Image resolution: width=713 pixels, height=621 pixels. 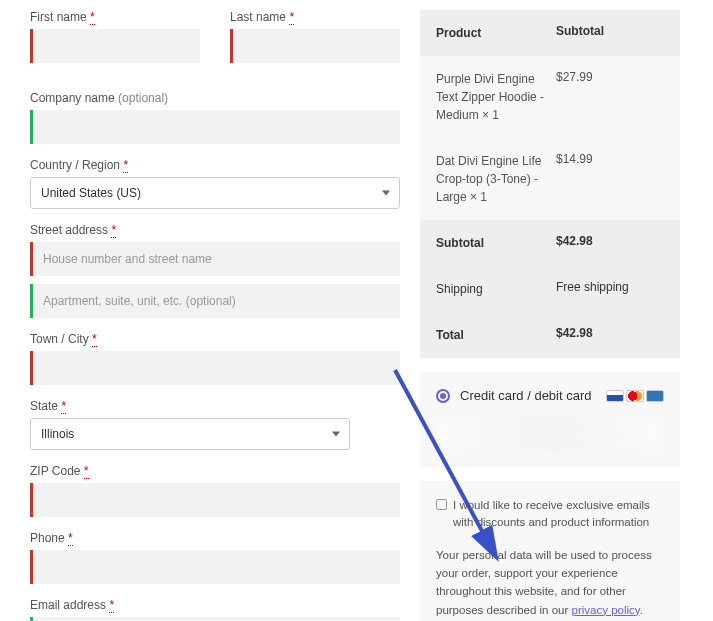 I want to click on last-name-label: Last name *, so click(x=315, y=17).